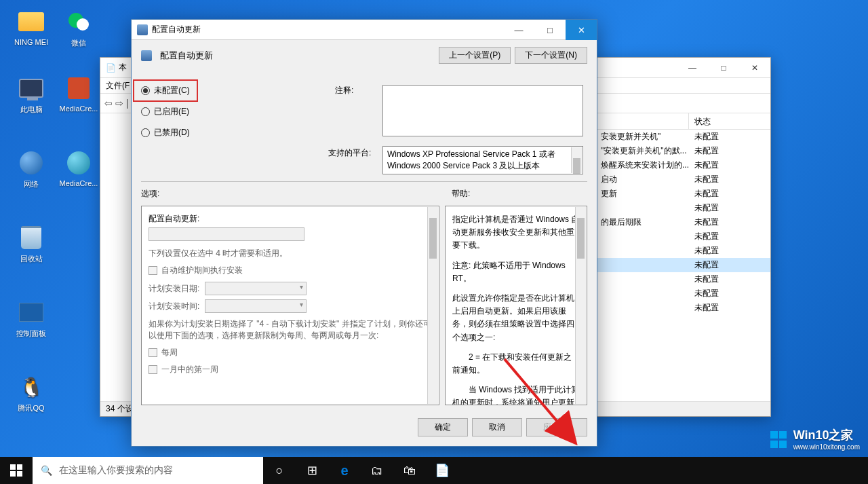 The width and height of the screenshot is (868, 484). What do you see at coordinates (312, 470) in the screenshot?
I see `taskview-icon: ⊞` at bounding box center [312, 470].